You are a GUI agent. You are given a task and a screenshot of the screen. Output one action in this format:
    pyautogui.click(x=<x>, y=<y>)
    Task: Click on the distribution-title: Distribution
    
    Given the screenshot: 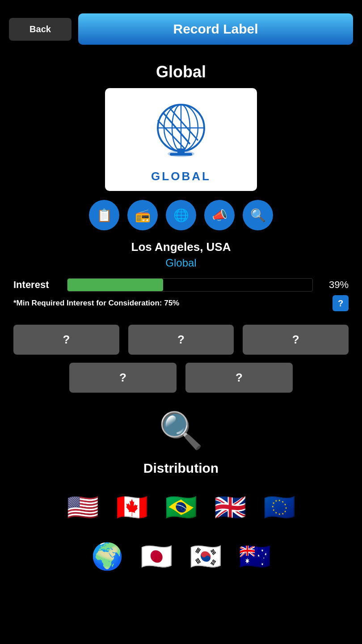 What is the action you would take?
    pyautogui.click(x=181, y=468)
    